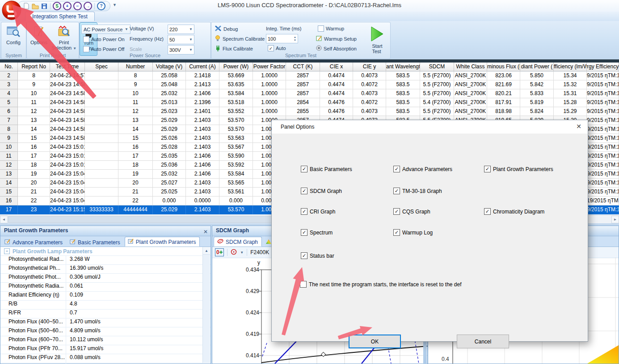 The height and width of the screenshot is (364, 619). Describe the element at coordinates (96, 242) in the screenshot. I see `tab-basic-parameters: Basic Parameters` at that location.